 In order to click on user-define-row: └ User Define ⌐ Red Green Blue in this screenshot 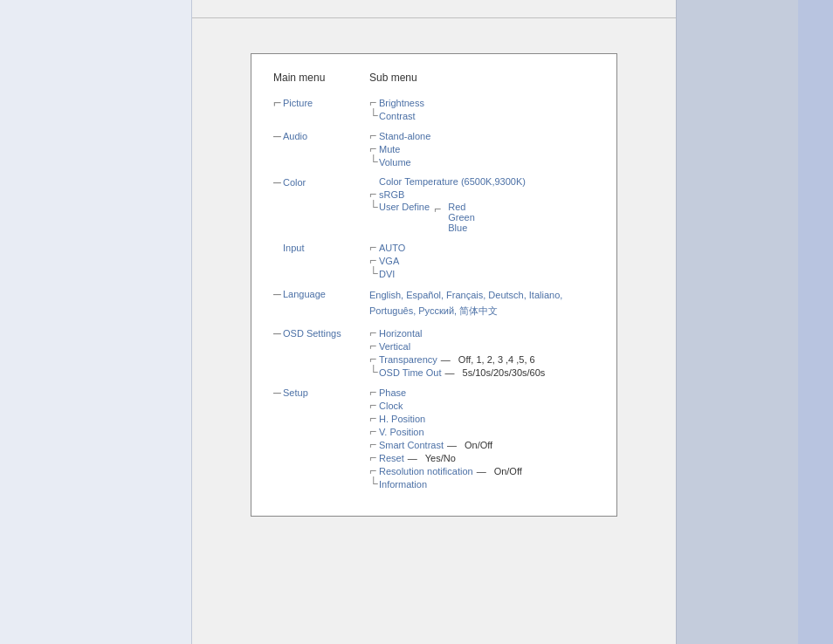, I will do `click(482, 217)`.